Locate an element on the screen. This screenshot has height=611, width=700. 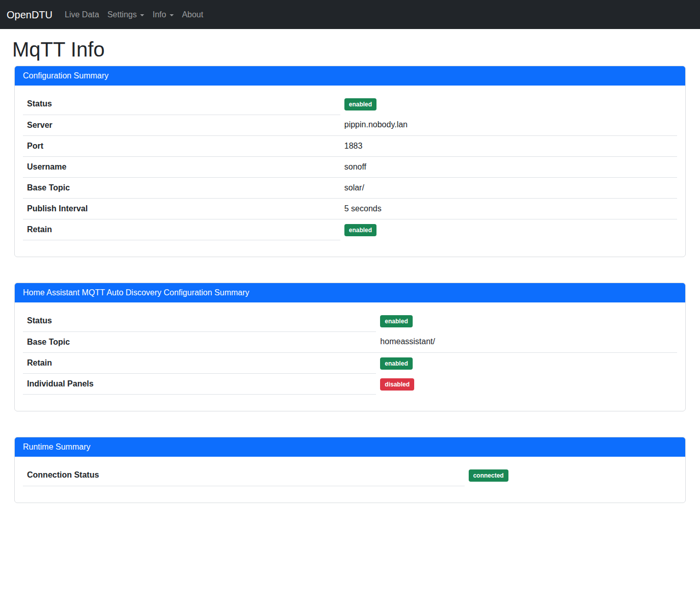
table-row: Individual Panels disabled is located at coordinates (350, 384).